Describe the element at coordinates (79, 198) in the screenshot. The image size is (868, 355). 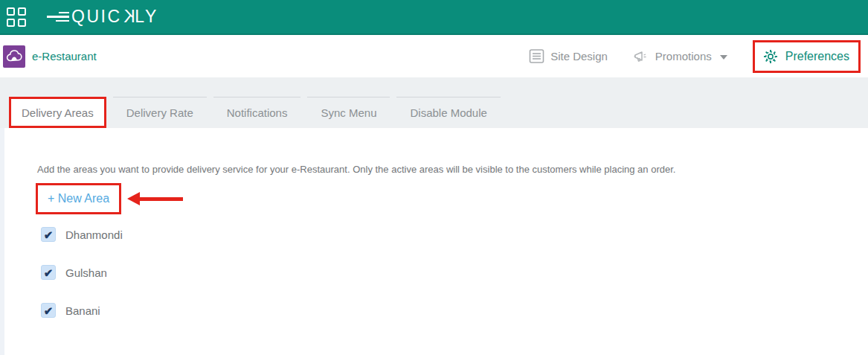
I see `new-area-link: + New Area` at that location.